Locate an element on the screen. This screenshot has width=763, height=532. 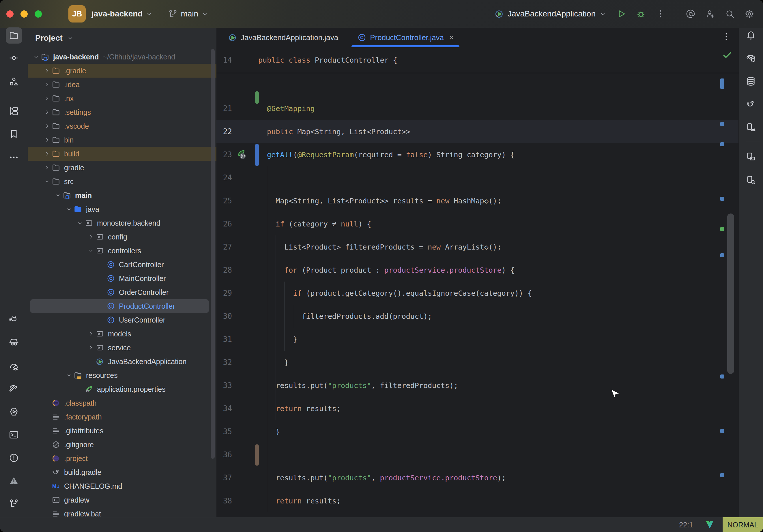
tool-stripe-profiler-icon is located at coordinates (14, 366).